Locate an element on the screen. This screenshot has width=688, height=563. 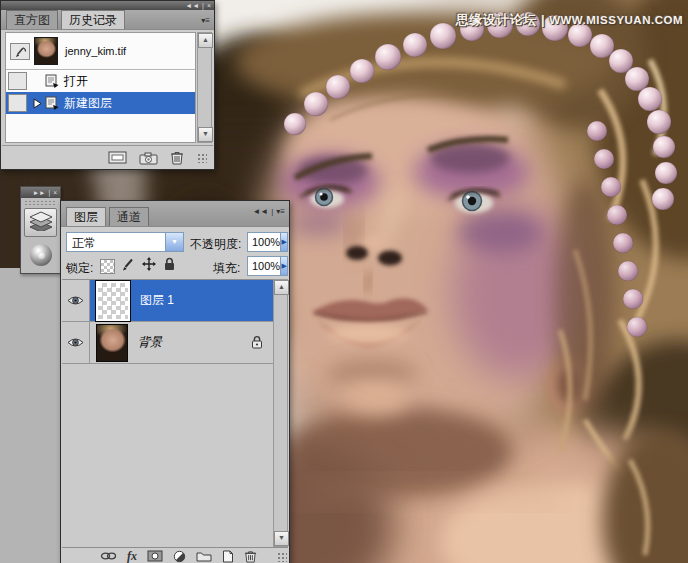
layer-name: 图层 1 is located at coordinates (157, 300).